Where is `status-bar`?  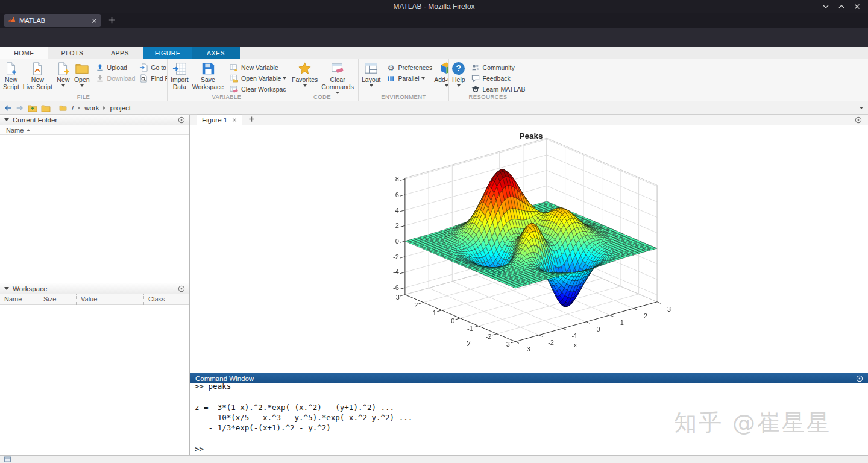 status-bar is located at coordinates (434, 459).